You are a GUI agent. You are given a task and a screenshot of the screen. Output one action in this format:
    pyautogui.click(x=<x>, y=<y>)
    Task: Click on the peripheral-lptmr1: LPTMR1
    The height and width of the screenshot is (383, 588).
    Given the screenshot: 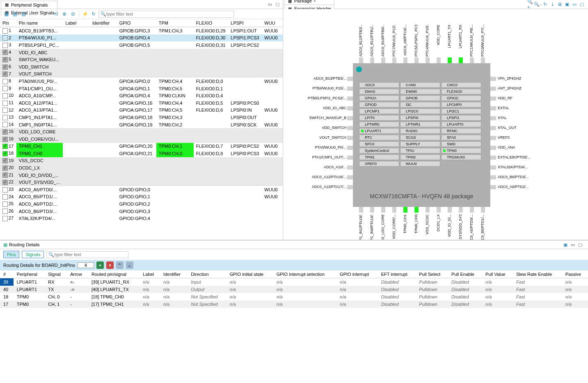 What is the action you would take?
    pyautogui.click(x=420, y=124)
    